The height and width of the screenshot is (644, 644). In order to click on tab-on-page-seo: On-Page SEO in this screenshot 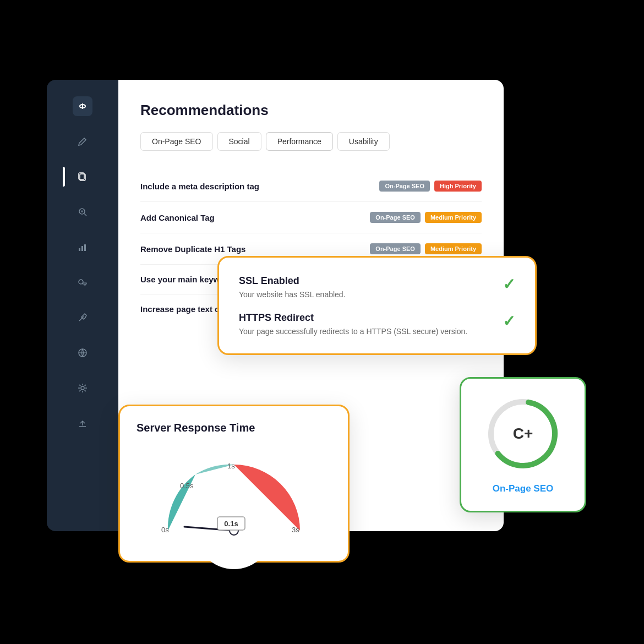, I will do `click(177, 141)`.